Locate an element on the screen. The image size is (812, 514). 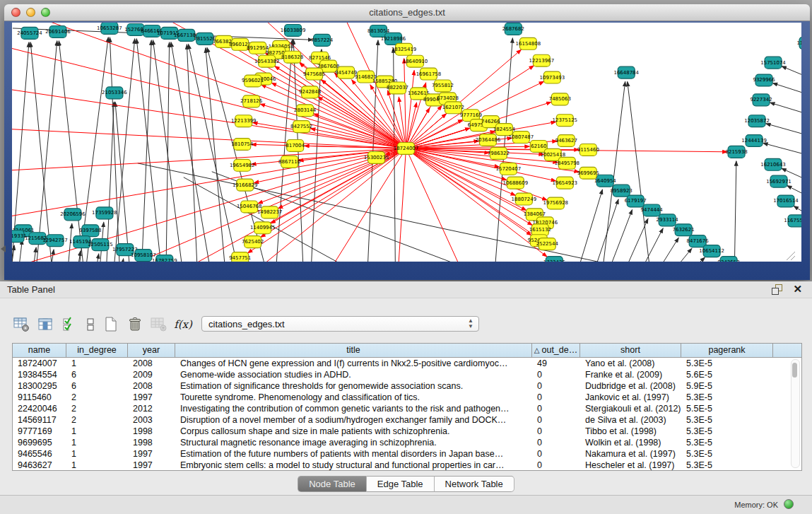
network-node: 8427552 is located at coordinates (301, 127).